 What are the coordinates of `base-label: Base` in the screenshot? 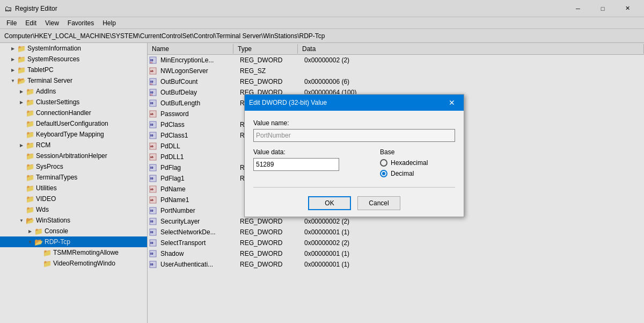 It's located at (418, 152).